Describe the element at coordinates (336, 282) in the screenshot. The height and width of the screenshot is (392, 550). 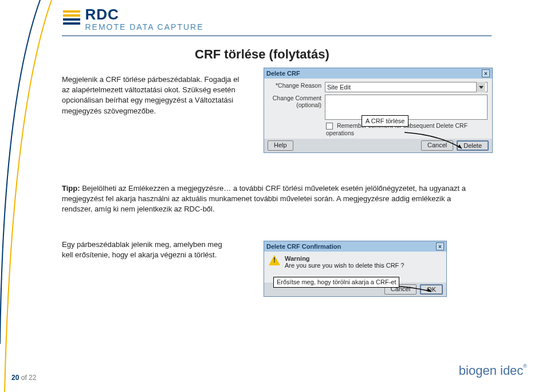
I see `annotation-box-2: Erősítse meg, hogy törölni akarja a CRF-…` at that location.